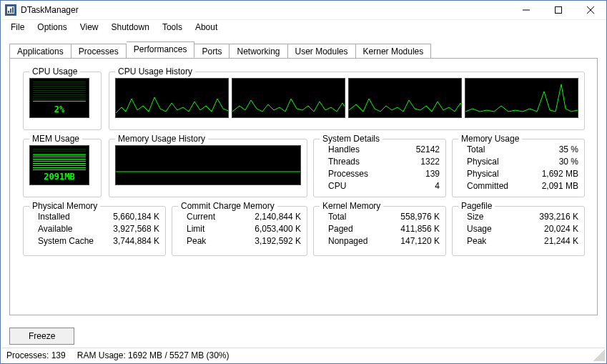  Describe the element at coordinates (351, 139) in the screenshot. I see `system-details-label: System Details` at that location.